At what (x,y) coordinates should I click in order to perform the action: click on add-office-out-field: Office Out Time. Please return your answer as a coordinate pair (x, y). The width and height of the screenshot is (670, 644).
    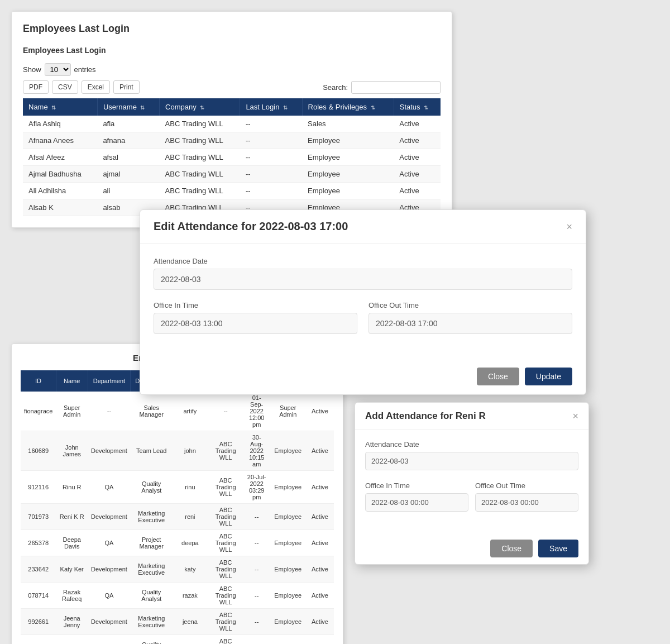
    Looking at the image, I should click on (527, 497).